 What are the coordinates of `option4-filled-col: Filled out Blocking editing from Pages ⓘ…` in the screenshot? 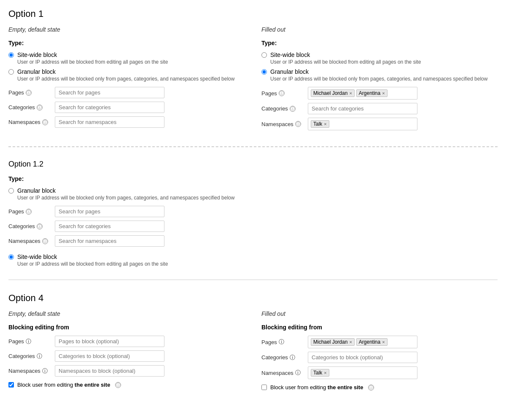 It's located at (380, 350).